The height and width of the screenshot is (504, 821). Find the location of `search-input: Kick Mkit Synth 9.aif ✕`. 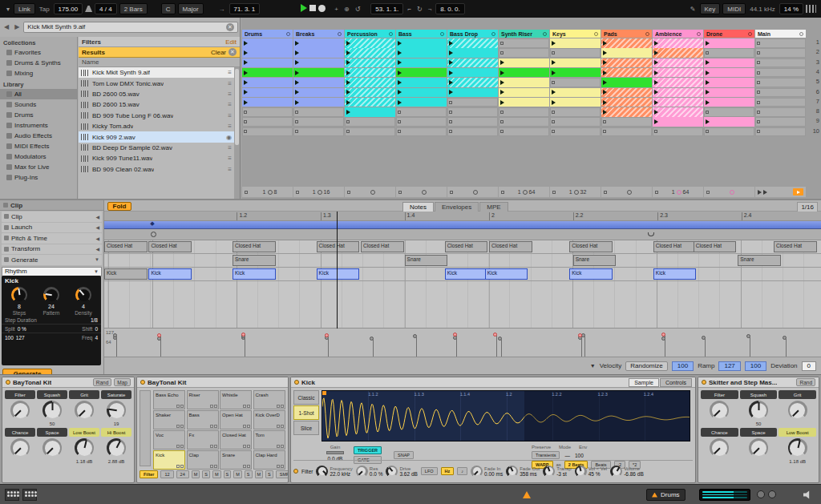

search-input: Kick Mkit Synth 9.aif ✕ is located at coordinates (131, 27).